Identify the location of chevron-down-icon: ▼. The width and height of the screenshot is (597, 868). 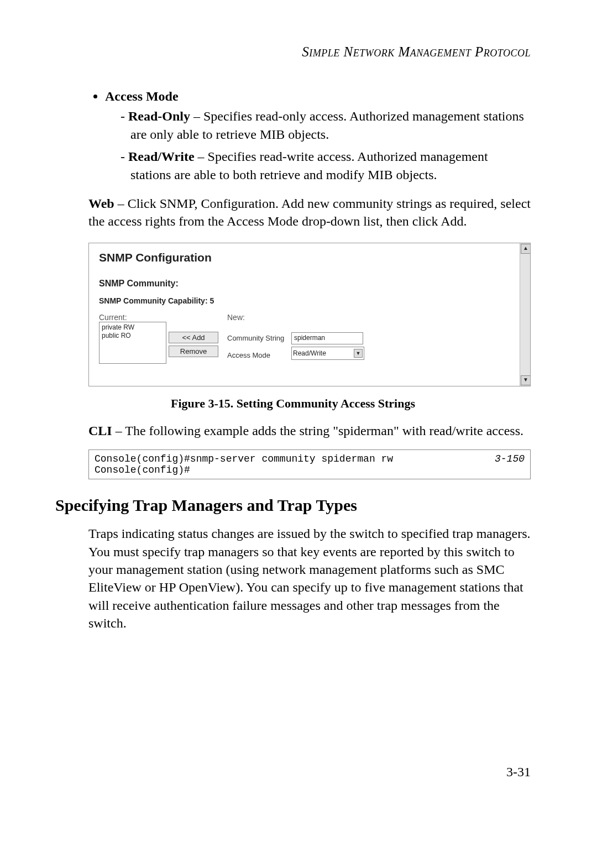
(358, 353).